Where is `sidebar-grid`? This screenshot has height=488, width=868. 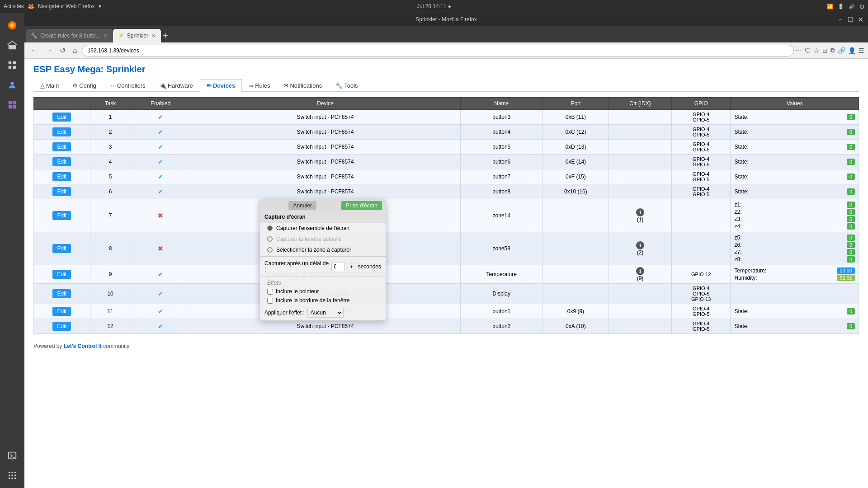 sidebar-grid is located at coordinates (12, 65).